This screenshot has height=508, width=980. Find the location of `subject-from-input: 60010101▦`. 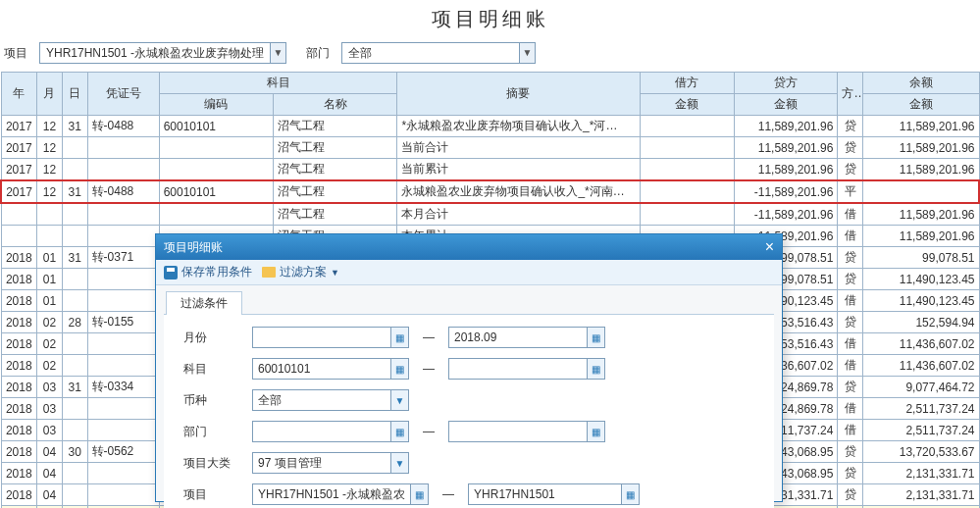

subject-from-input: 60010101▦ is located at coordinates (331, 369).